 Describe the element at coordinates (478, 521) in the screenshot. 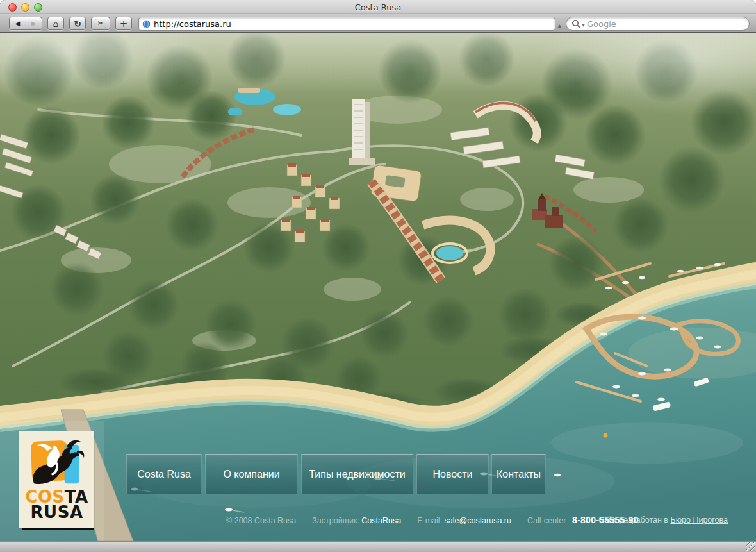

I see `email-link: sale@costarusa.ru` at that location.